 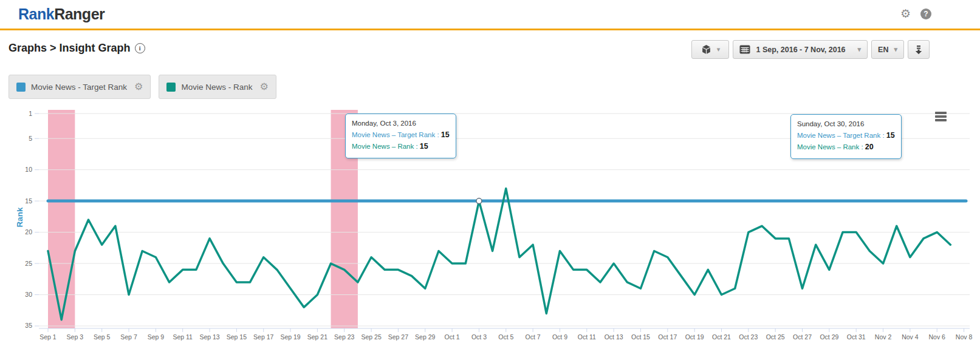 What do you see at coordinates (614, 337) in the screenshot?
I see `x-tick-label: Oct 13` at bounding box center [614, 337].